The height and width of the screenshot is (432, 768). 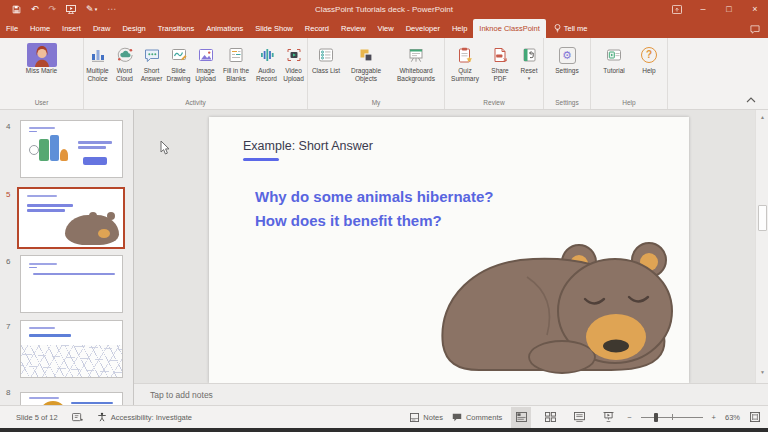 I want to click on customize-qat-icon: ⋯, so click(x=112, y=10).